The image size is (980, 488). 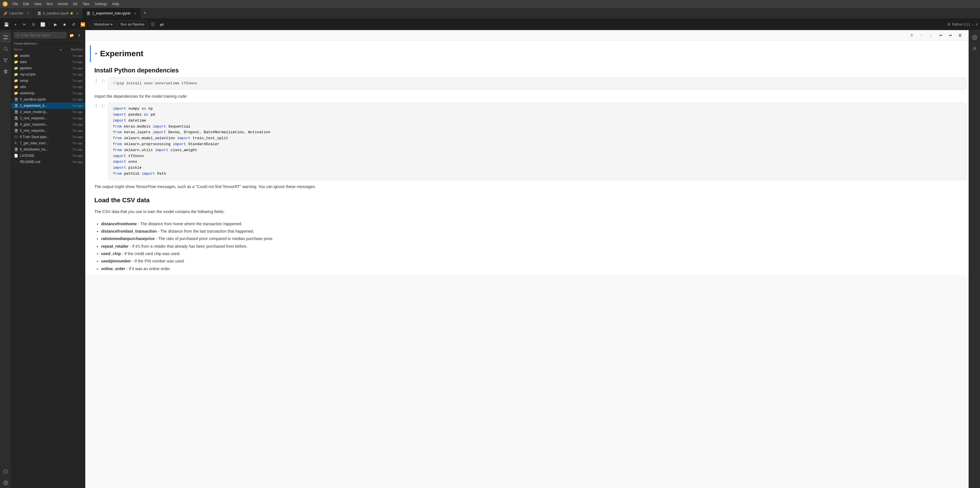 I want to click on menu-settings: Settings, so click(x=101, y=4).